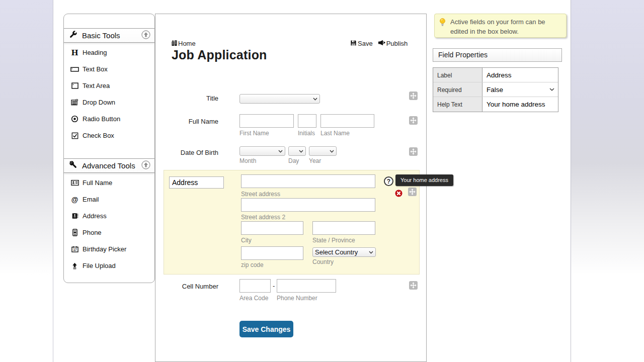  Describe the element at coordinates (254, 298) in the screenshot. I see `area-code-sublabel: Area Code` at that location.